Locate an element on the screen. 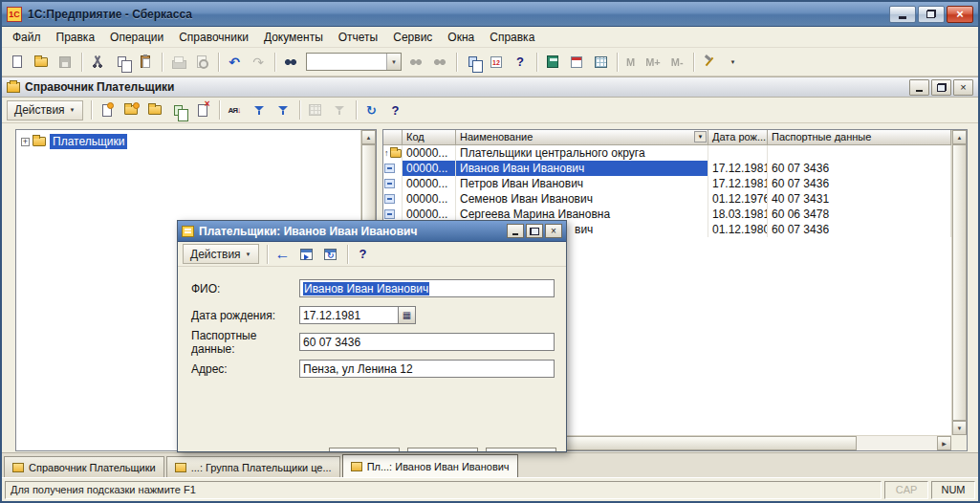 This screenshot has width=980, height=503. undo-button is located at coordinates (234, 61).